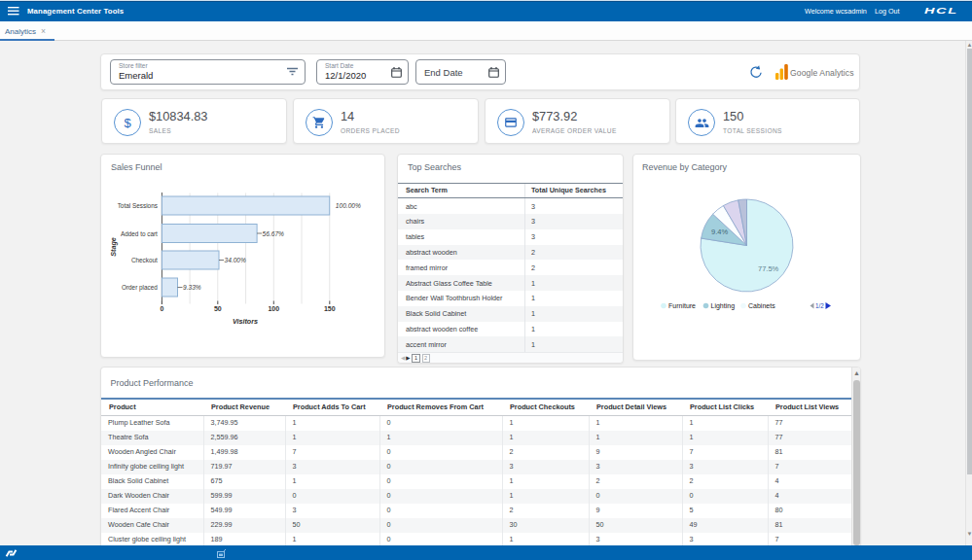 This screenshot has width=972, height=560. Describe the element at coordinates (682, 305) in the screenshot. I see `svg-text: Furniture` at that location.